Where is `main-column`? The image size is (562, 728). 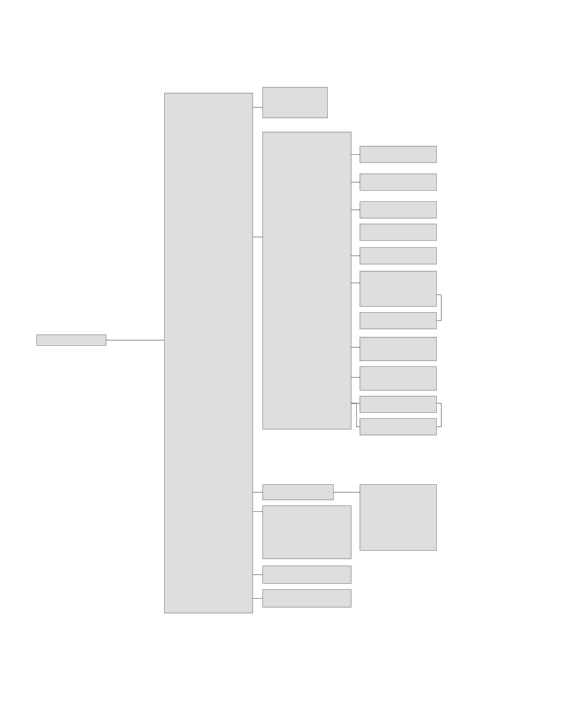
main-column is located at coordinates (209, 353).